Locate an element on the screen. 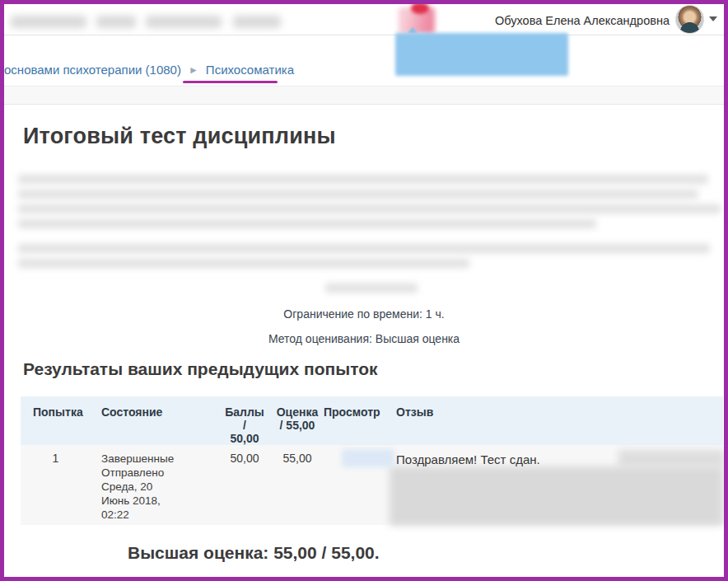 This screenshot has height=581, width=728. attempt-number-cell: 1 is located at coordinates (56, 485).